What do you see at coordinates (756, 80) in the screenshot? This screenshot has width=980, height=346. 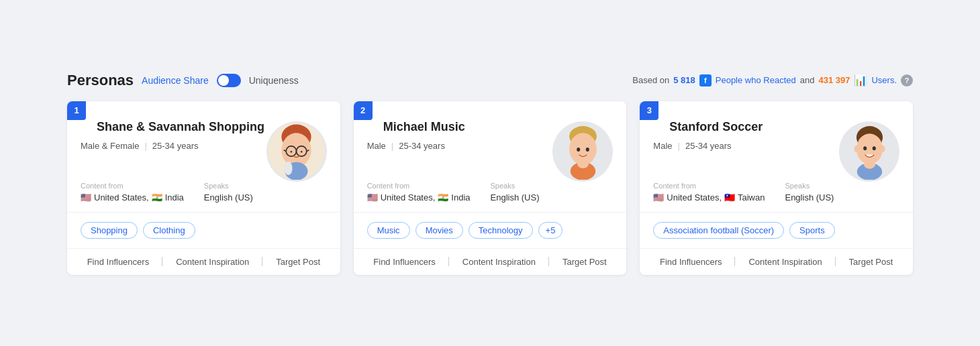 I see `people-reacted-label: People who Reacted` at bounding box center [756, 80].